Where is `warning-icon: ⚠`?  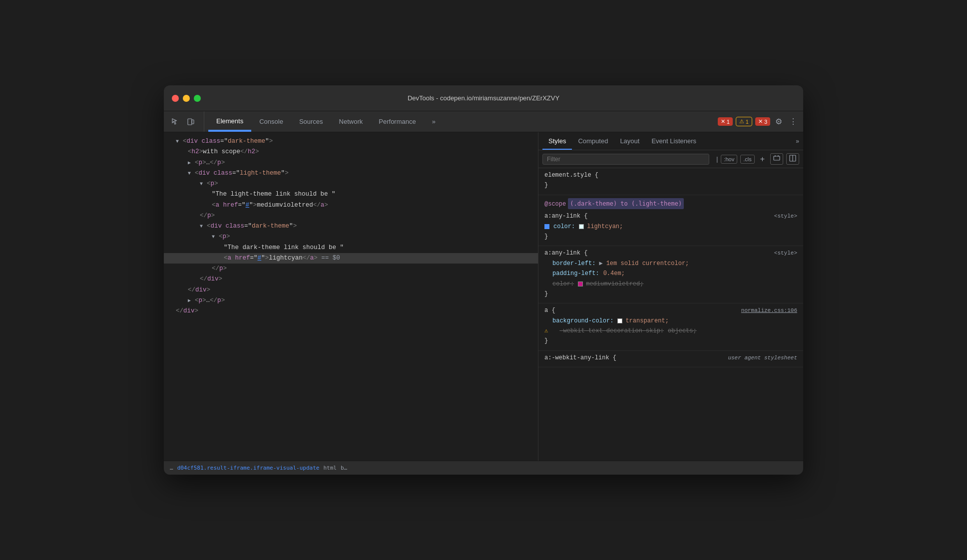
warning-icon: ⚠ is located at coordinates (546, 331).